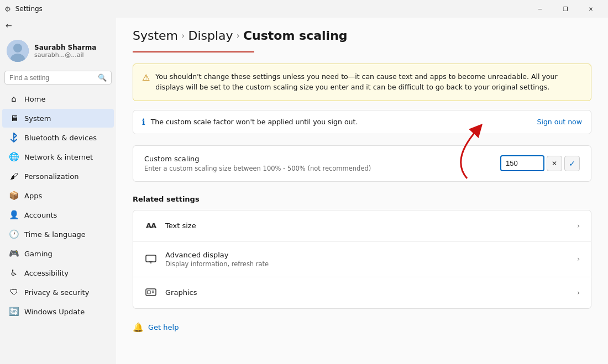 Image resolution: width=608 pixels, height=364 pixels. What do you see at coordinates (367, 255) in the screenshot?
I see `advanced-display-title: Advanced display` at bounding box center [367, 255].